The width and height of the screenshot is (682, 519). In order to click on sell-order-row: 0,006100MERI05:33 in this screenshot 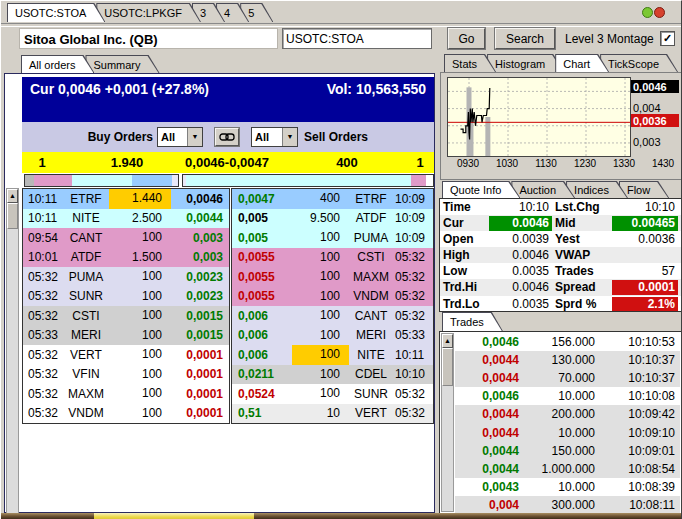, I will do `click(332, 336)`.